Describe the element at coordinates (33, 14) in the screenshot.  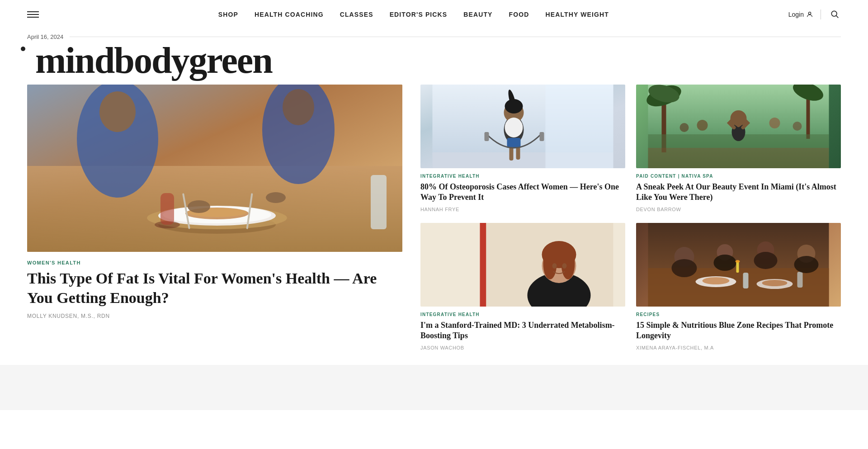
I see `hamburger-menu` at that location.